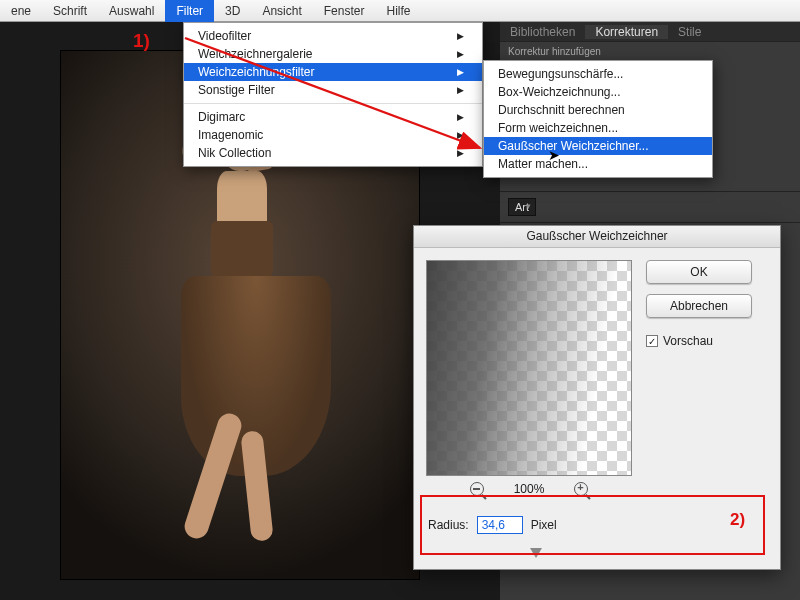 Image resolution: width=800 pixels, height=600 pixels. Describe the element at coordinates (626, 32) in the screenshot. I see `tab-korrekturen: Korrekturen` at that location.